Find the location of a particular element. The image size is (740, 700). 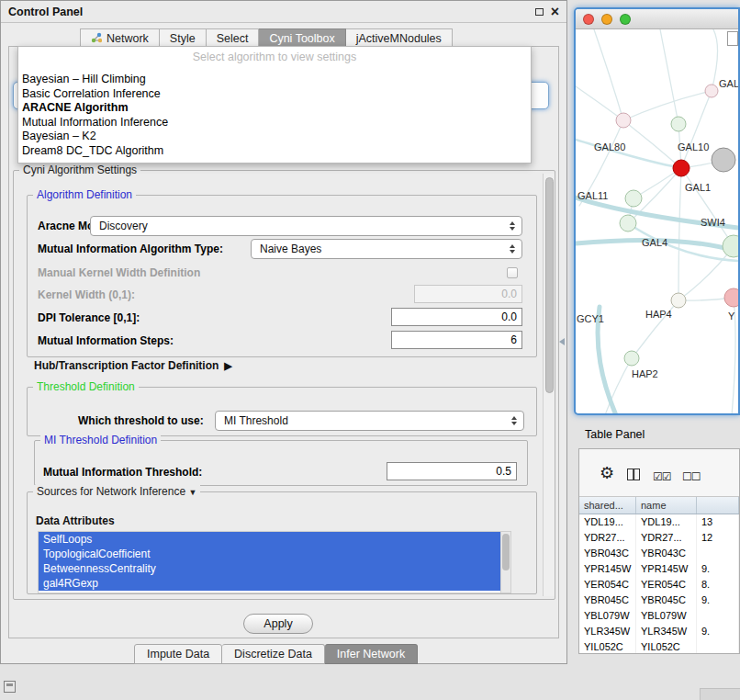

gear-icon: ⚙ is located at coordinates (607, 473).